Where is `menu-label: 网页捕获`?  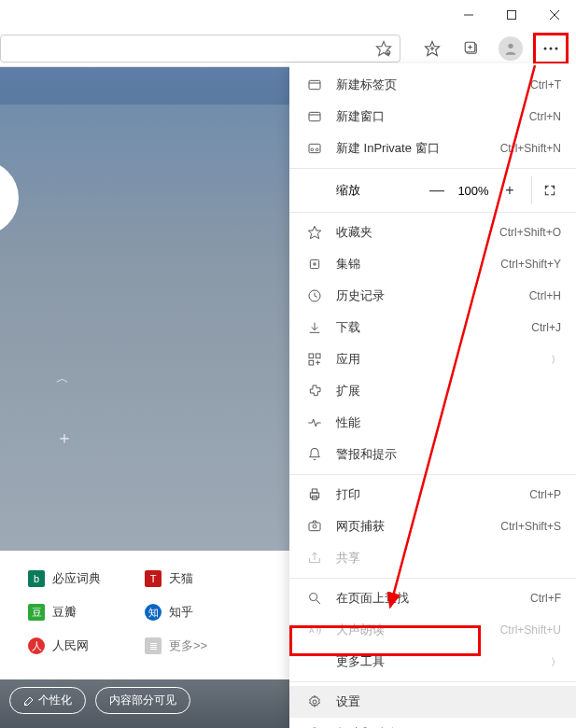
menu-label: 网页捕获 is located at coordinates (418, 526).